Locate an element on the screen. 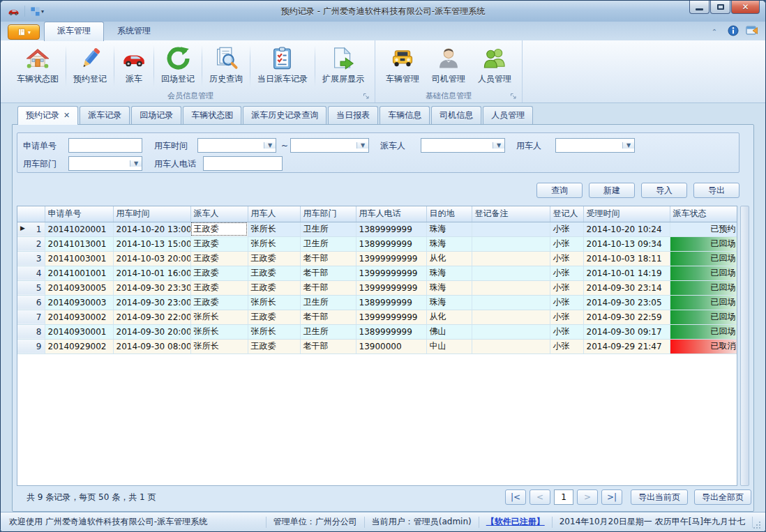  cell: 20141003001 is located at coordinates (79, 258).